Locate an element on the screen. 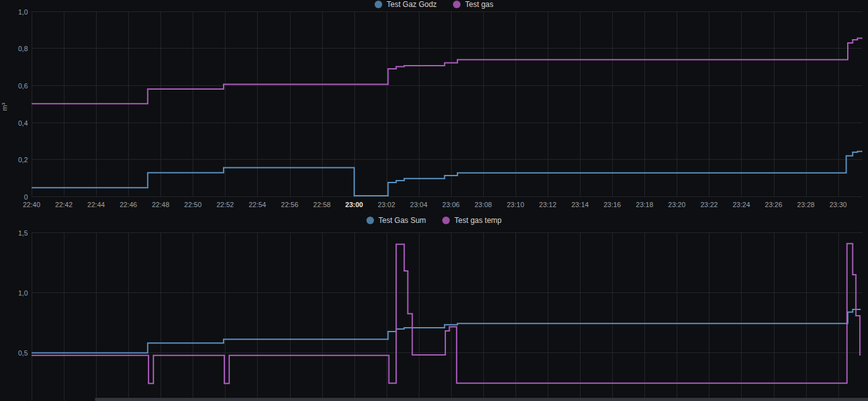 Image resolution: width=868 pixels, height=401 pixels. x-tick-label: 22:54 is located at coordinates (258, 205).